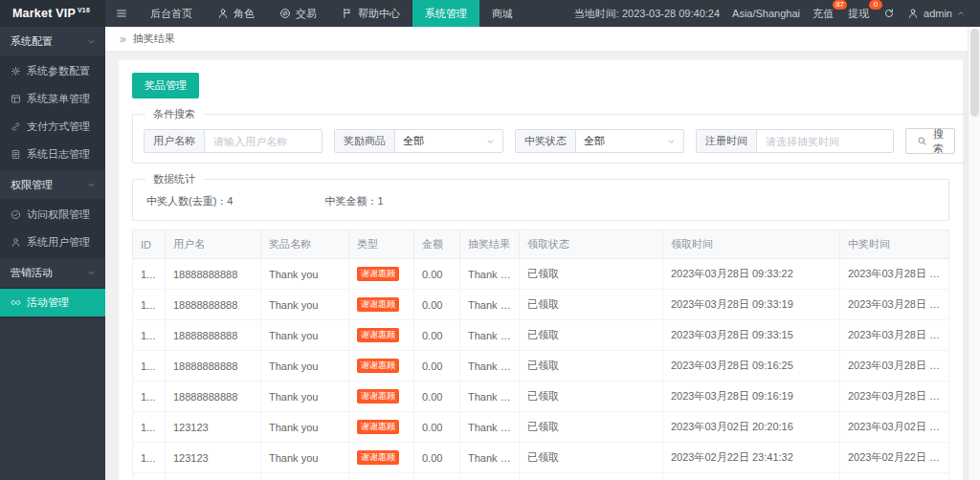 The image size is (980, 480). I want to click on cell-claim-time: 2023年03月28日 09:33:19, so click(752, 305).